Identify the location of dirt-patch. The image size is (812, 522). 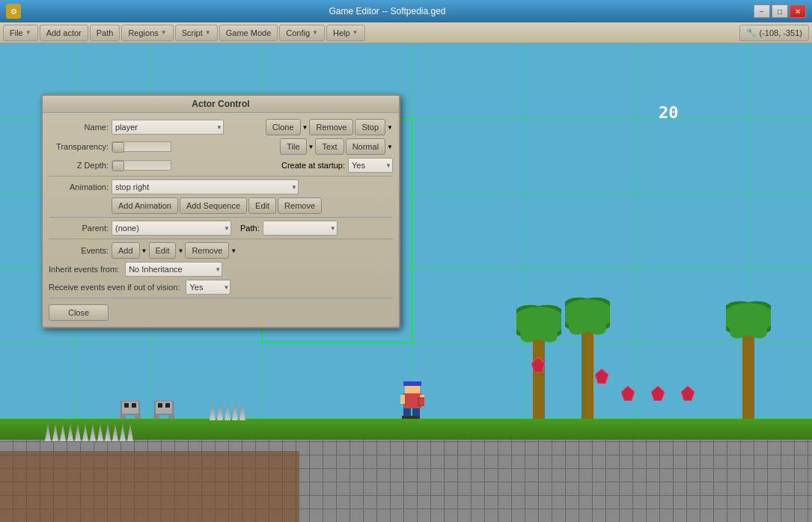
(150, 486).